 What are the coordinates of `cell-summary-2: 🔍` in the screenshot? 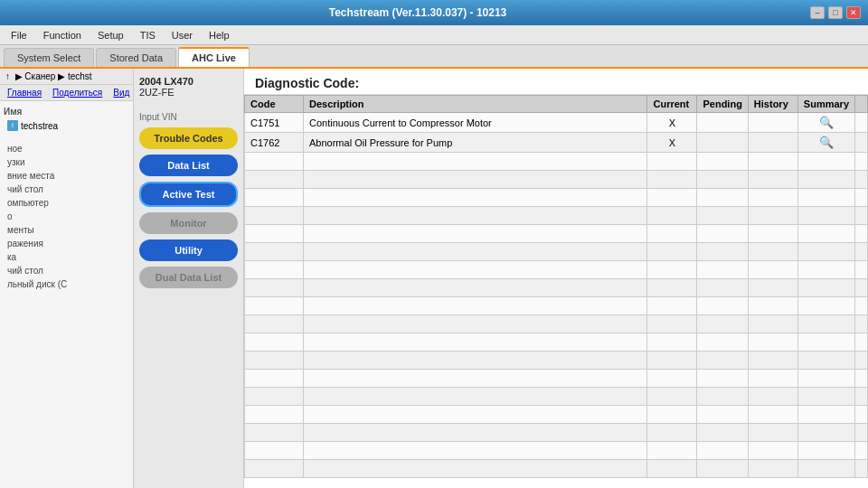 It's located at (826, 143).